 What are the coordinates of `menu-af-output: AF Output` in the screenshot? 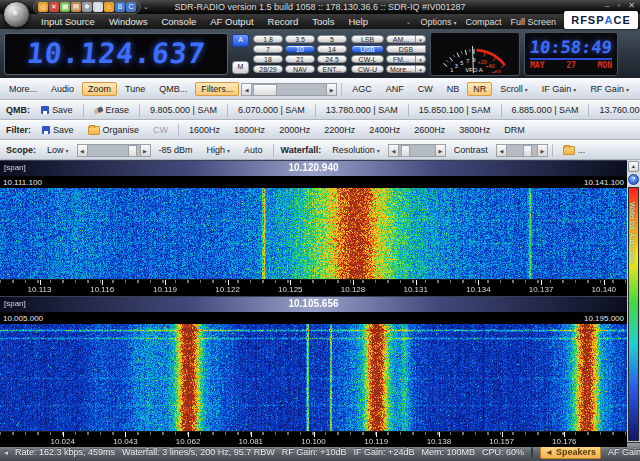 It's located at (232, 22).